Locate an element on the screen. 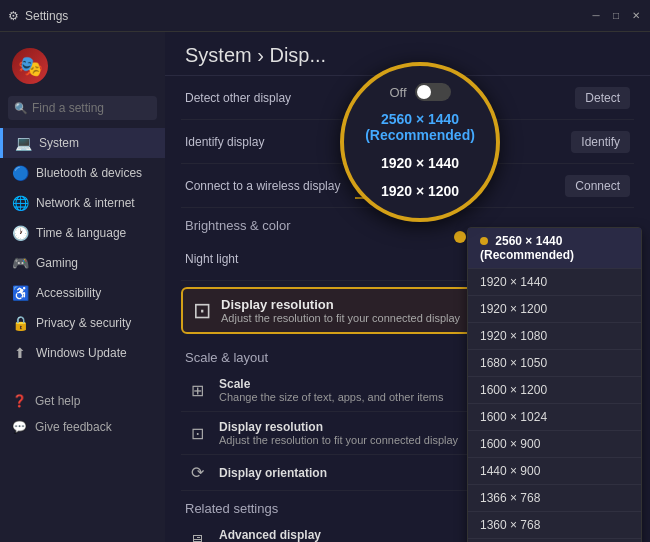 The image size is (650, 542). magnify-toggle is located at coordinates (433, 92).